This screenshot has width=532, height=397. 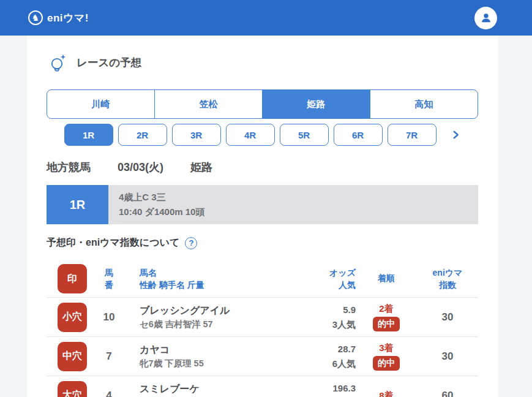 What do you see at coordinates (448, 279) in the screenshot?
I see `column-header-index: eniウマ 指数` at bounding box center [448, 279].